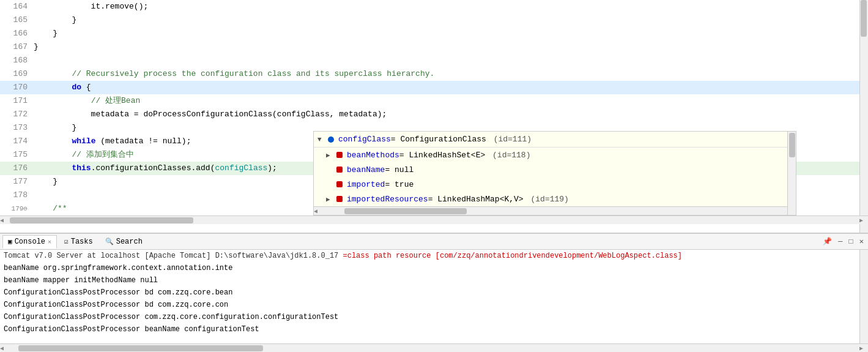  What do you see at coordinates (434, 293) in the screenshot?
I see `console-line-3: ConfigurationClassPostProcessor bd com.z…` at bounding box center [434, 293].